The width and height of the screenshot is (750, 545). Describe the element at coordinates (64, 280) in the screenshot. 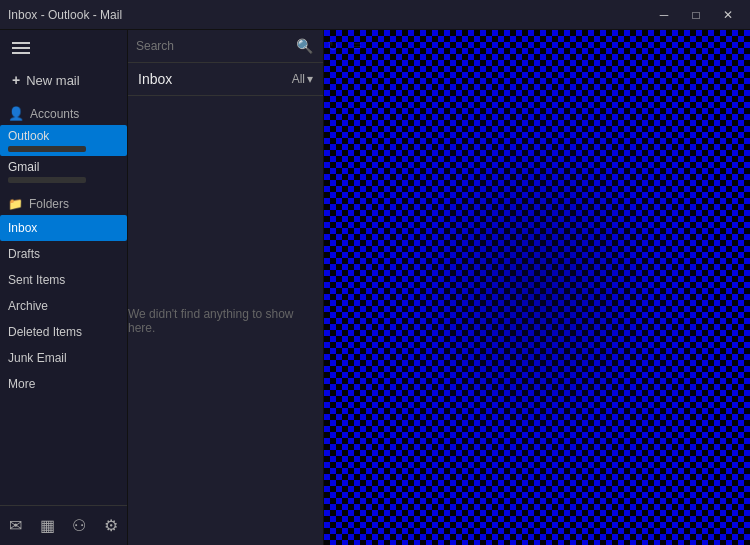

I see `folder-item-sent: Sent Items` at that location.